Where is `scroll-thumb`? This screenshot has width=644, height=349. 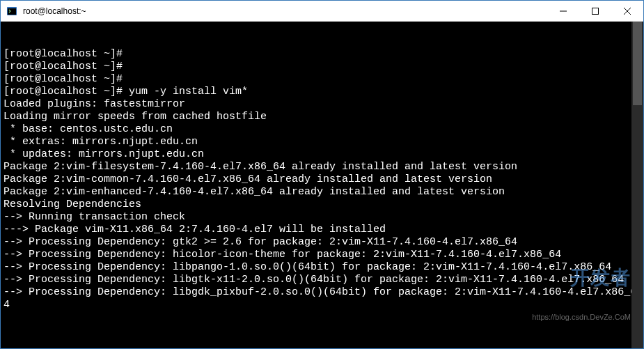
scroll-thumb is located at coordinates (638, 63).